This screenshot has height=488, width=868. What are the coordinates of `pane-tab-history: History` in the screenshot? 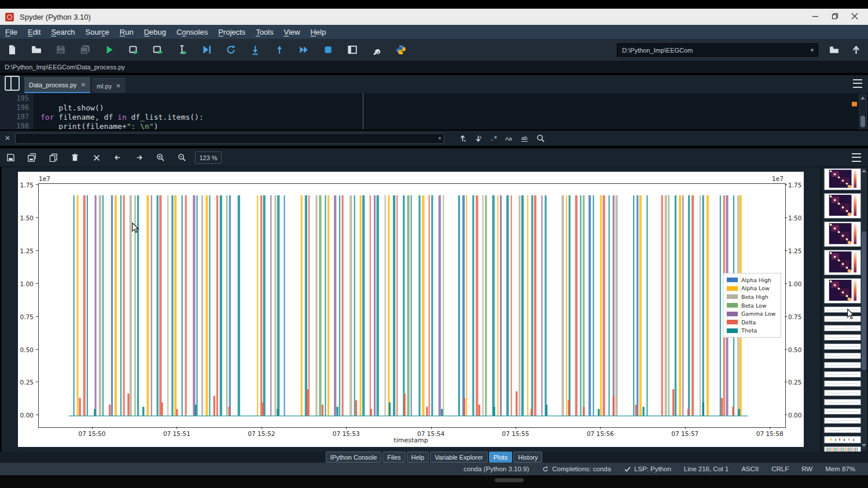 It's located at (528, 457).